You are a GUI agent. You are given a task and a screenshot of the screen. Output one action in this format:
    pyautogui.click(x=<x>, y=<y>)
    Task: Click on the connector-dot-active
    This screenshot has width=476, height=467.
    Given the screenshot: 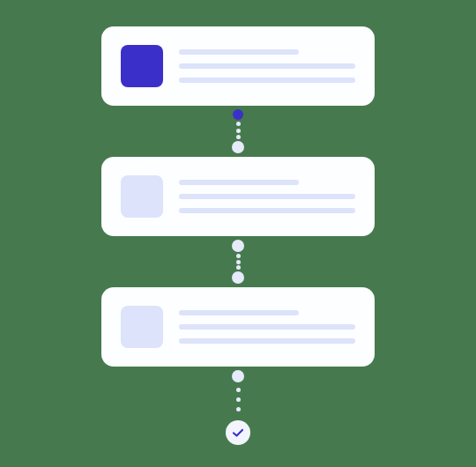 What is the action you would take?
    pyautogui.click(x=238, y=115)
    